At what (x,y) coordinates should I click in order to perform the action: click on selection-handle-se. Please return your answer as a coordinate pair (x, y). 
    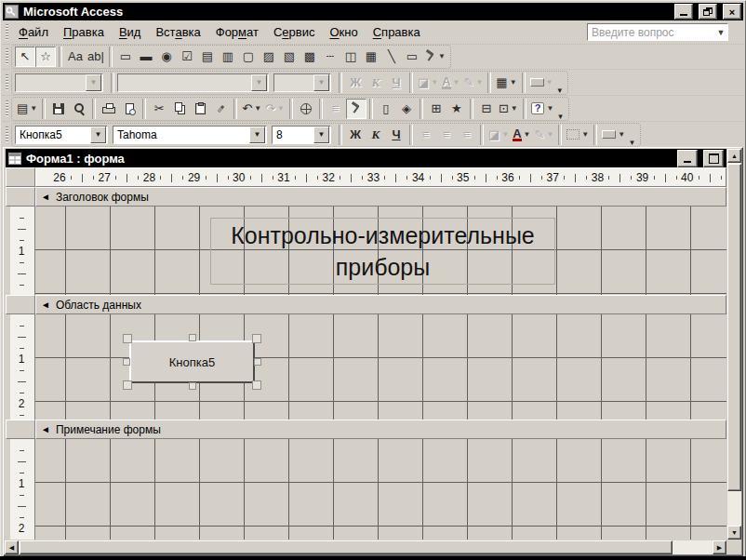
    Looking at the image, I should click on (257, 385).